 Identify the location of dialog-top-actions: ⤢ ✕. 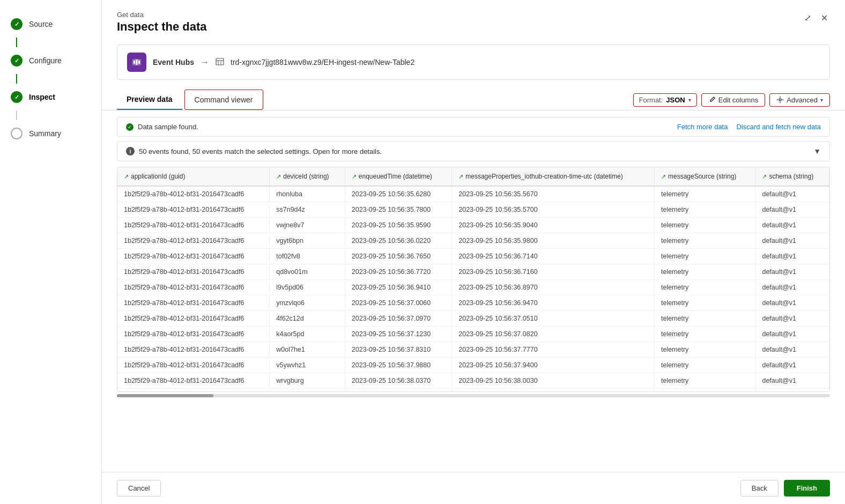
(816, 18).